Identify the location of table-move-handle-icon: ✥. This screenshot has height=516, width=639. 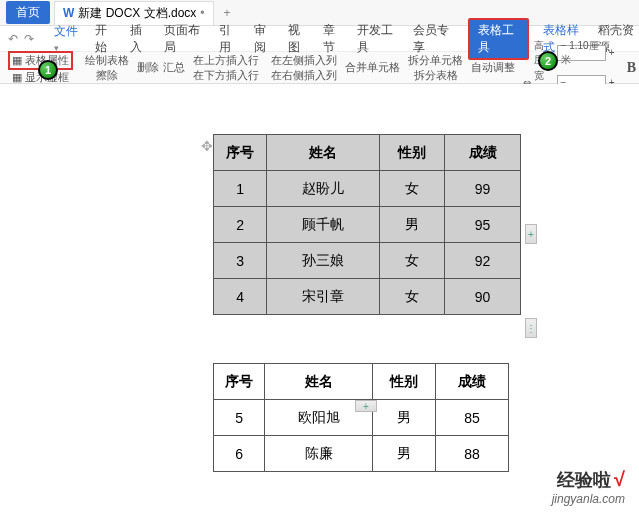
(207, 146).